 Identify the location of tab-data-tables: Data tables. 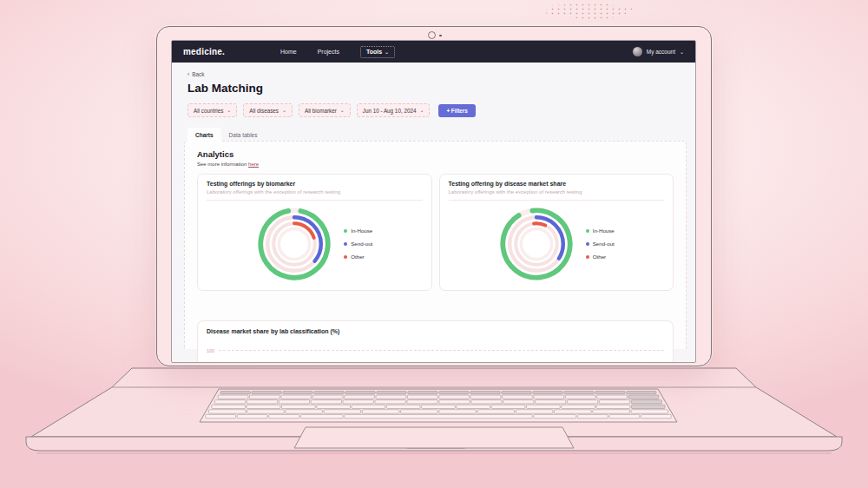
(243, 135).